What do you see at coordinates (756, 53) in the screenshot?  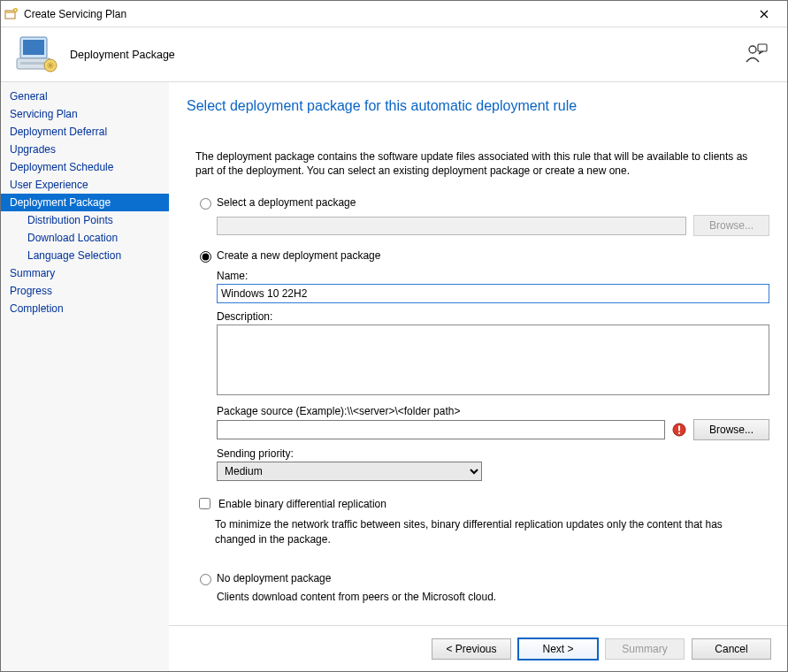 I see `feedback-icon` at bounding box center [756, 53].